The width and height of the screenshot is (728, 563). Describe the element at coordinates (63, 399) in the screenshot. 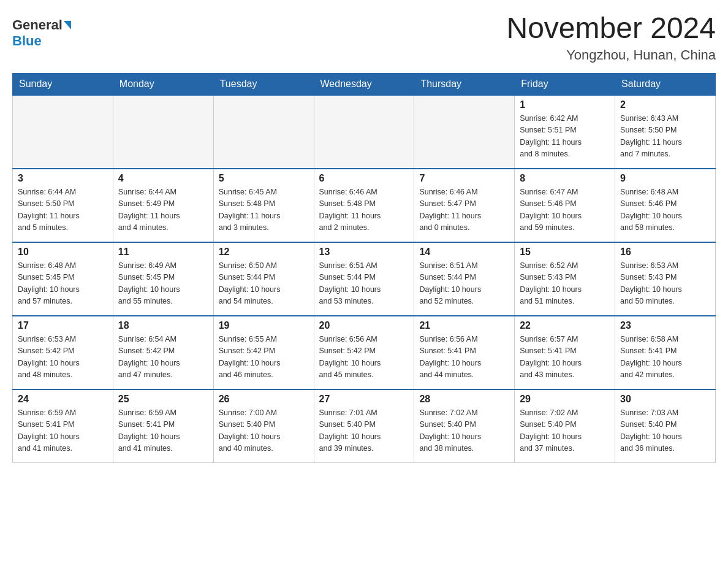

I see `day-number: 24` at that location.